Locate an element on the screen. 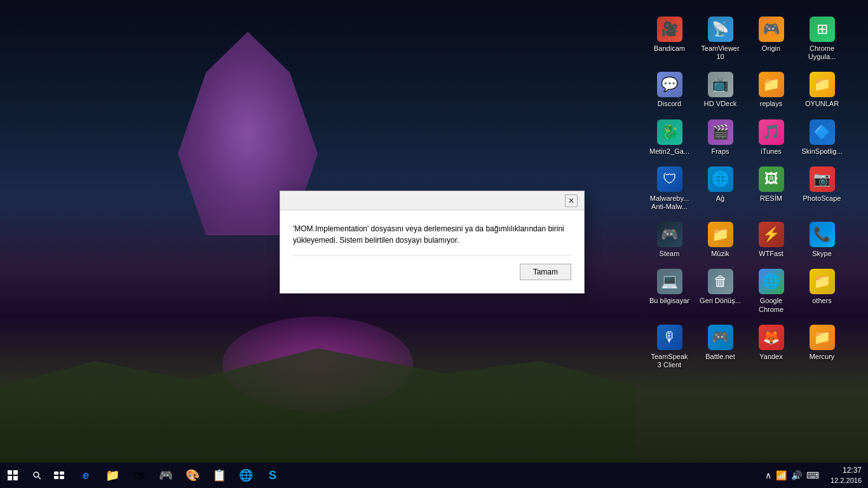  icon-image-steam: 🎮 is located at coordinates (670, 234).